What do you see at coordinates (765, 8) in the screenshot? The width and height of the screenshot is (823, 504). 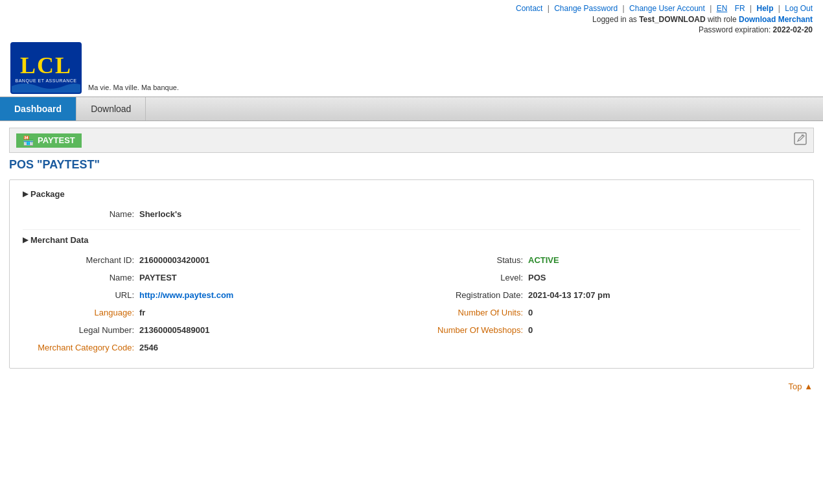 I see `help-link: Help` at bounding box center [765, 8].